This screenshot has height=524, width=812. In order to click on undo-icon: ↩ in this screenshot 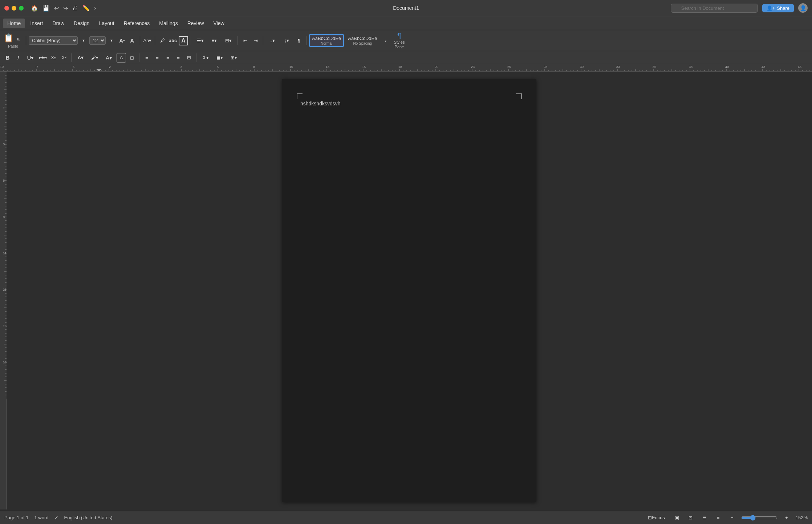, I will do `click(57, 8)`.